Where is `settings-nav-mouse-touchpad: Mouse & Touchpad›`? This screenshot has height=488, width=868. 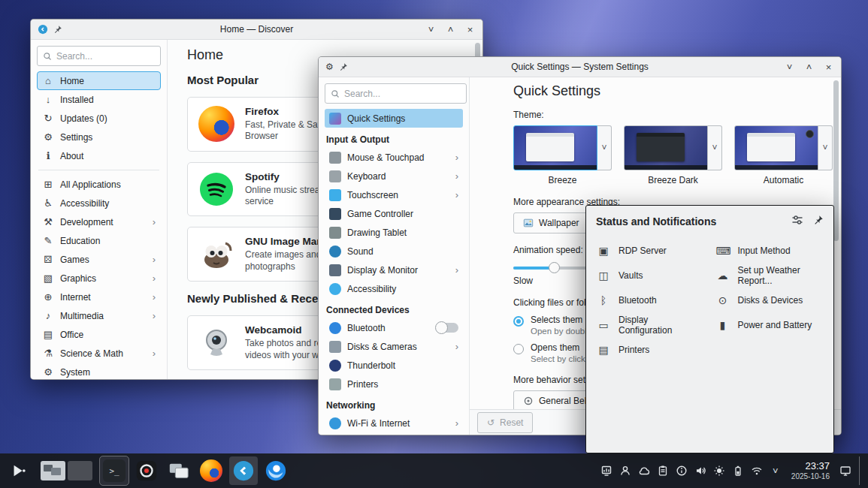 settings-nav-mouse-touchpad: Mouse & Touchpad› is located at coordinates (394, 158).